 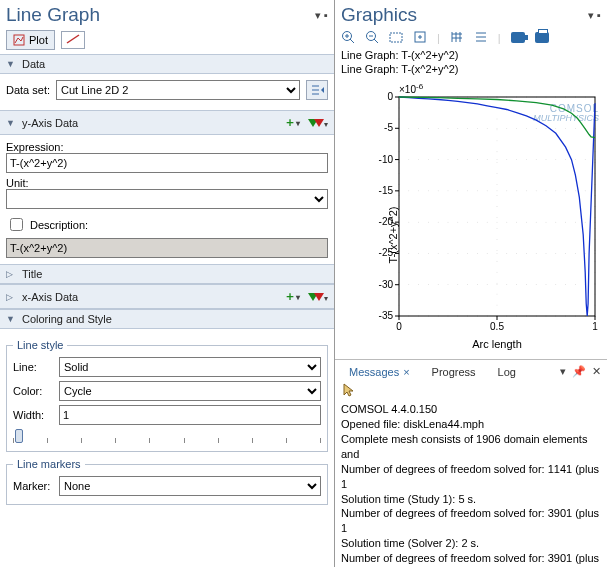 What do you see at coordinates (33, 391) in the screenshot?
I see `color-label: Color:` at bounding box center [33, 391].